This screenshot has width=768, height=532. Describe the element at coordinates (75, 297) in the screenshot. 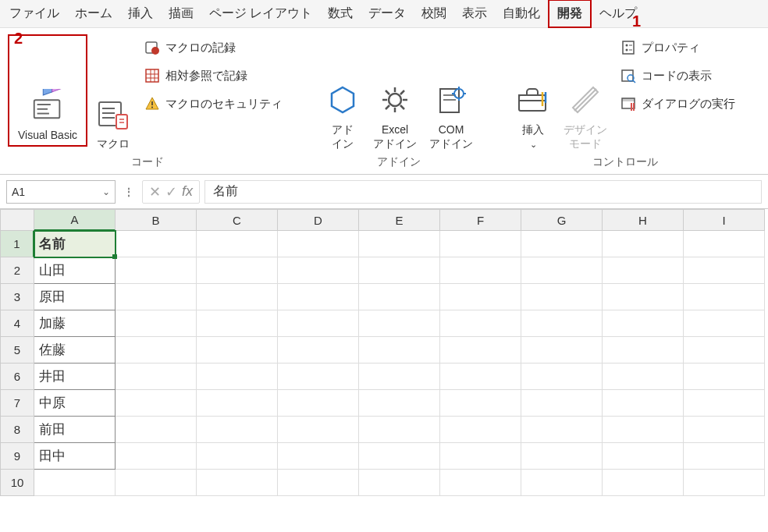

I see `cell-A3: 原田` at that location.